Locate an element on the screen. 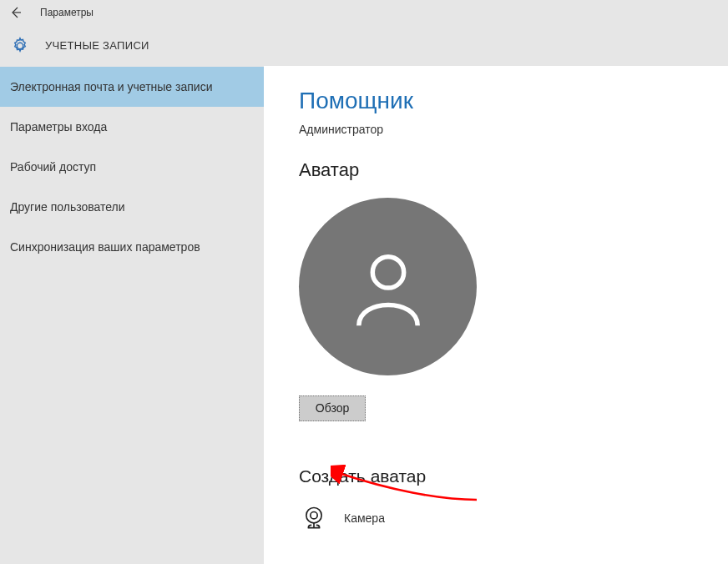 This screenshot has width=728, height=564. camera-icon is located at coordinates (314, 518).